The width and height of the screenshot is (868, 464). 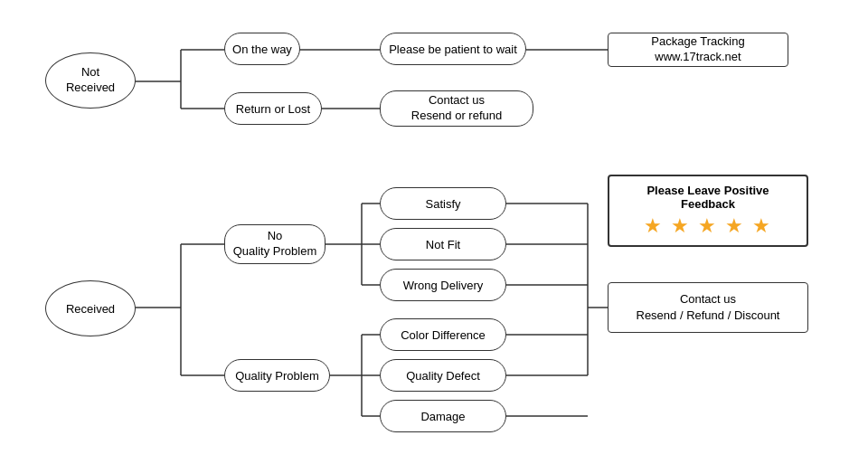 I want to click on quality-problem-node: Quality Problem, so click(x=277, y=375).